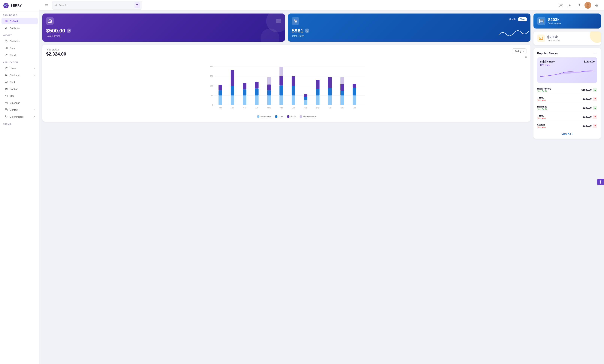 This screenshot has width=604, height=364. Describe the element at coordinates (20, 103) in the screenshot. I see `sidebar-item-calendar: Calendar` at that location.